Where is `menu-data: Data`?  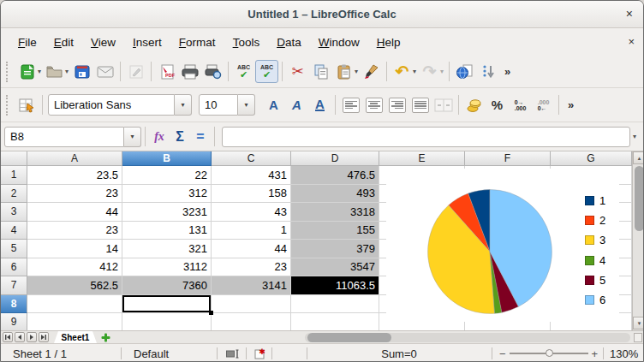 menu-data: Data is located at coordinates (289, 43).